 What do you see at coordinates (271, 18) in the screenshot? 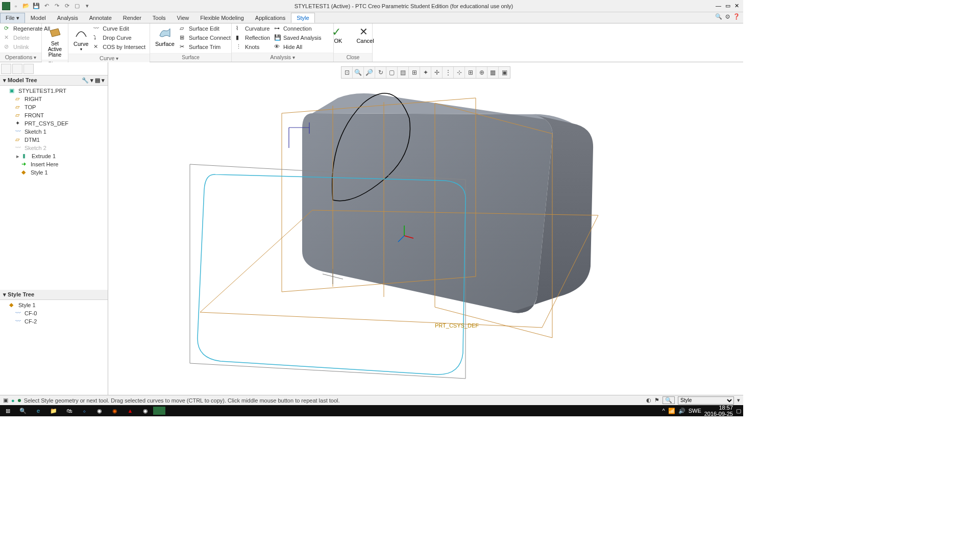
I see `tab-applications: Applications` at bounding box center [271, 18].